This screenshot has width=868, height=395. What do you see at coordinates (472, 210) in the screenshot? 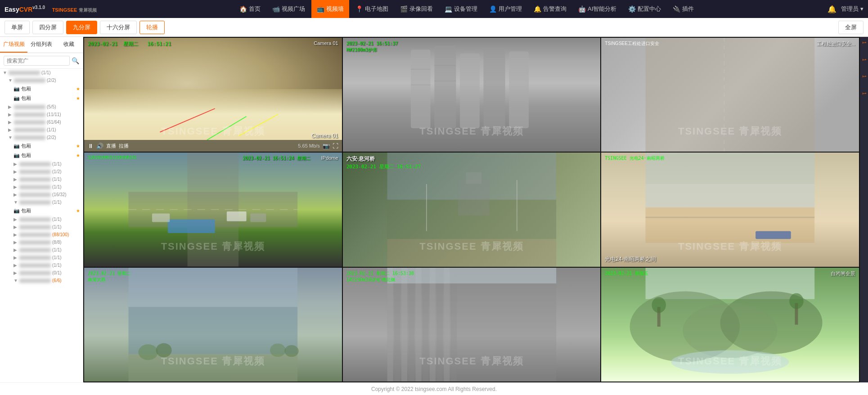
I see `camera-5: 六安·息河桥 2023-02-21 星期二 16:51:27 TSINGSEE …` at bounding box center [472, 210].